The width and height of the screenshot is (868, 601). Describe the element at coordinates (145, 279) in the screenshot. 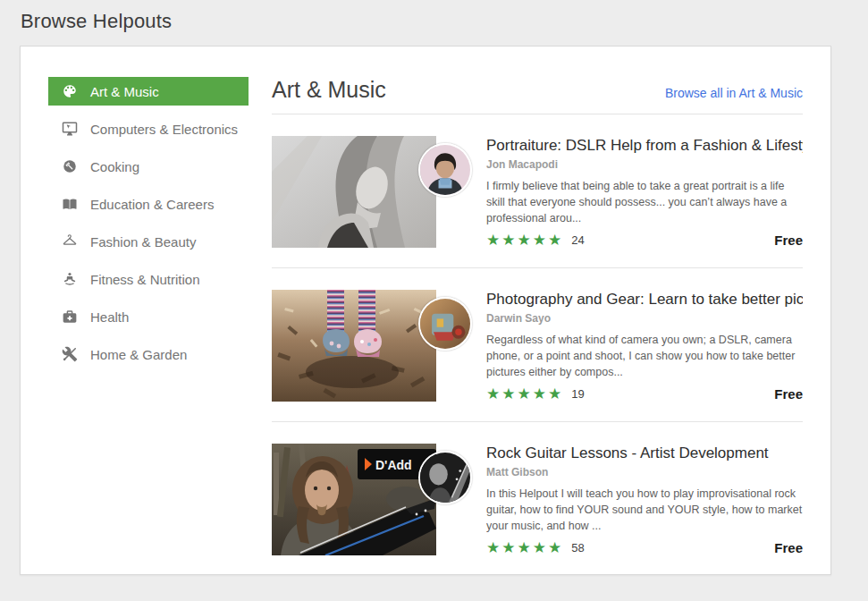

I see `sidebar-item-label: Fitness & Nutrition` at that location.